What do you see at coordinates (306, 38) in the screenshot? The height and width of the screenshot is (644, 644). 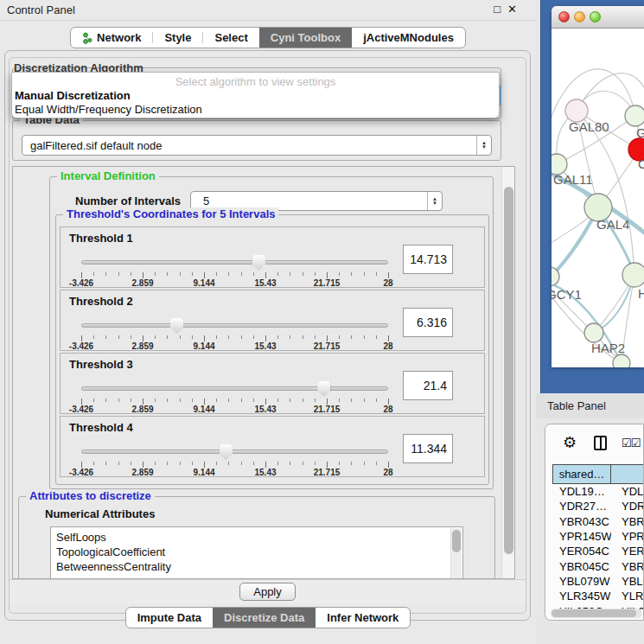 I see `tab-cyni-toolbox: Cyni Toolbox` at bounding box center [306, 38].